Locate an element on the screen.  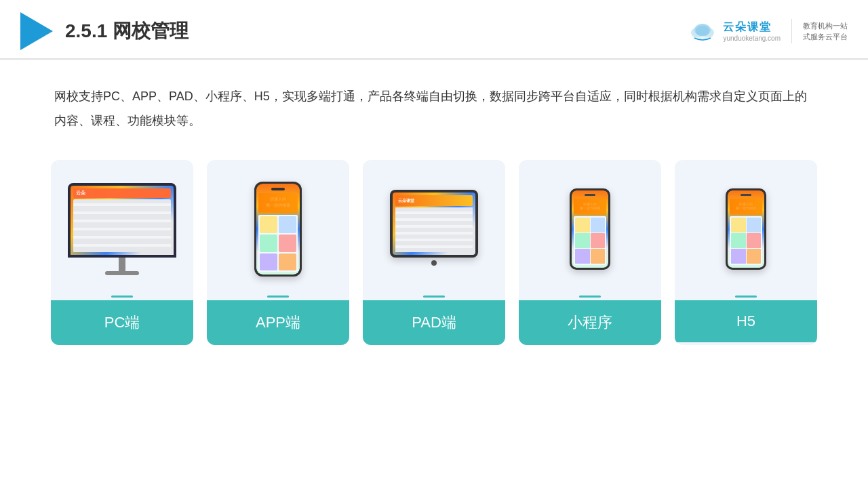
monitor-screen: 云朵 is located at coordinates (122, 220).